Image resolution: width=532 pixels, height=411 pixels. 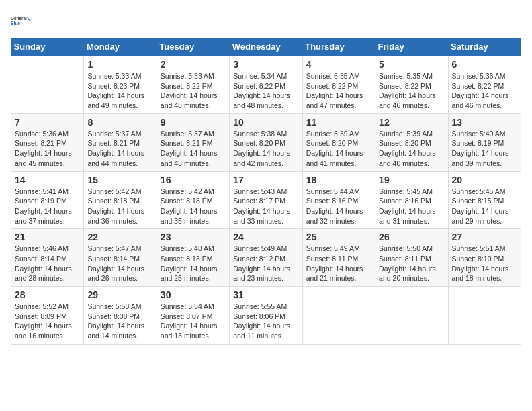 I want to click on cell-info: Sunrise: 5:49 AM Sunset: 8:12 PM Dayligh…, so click(x=266, y=263).